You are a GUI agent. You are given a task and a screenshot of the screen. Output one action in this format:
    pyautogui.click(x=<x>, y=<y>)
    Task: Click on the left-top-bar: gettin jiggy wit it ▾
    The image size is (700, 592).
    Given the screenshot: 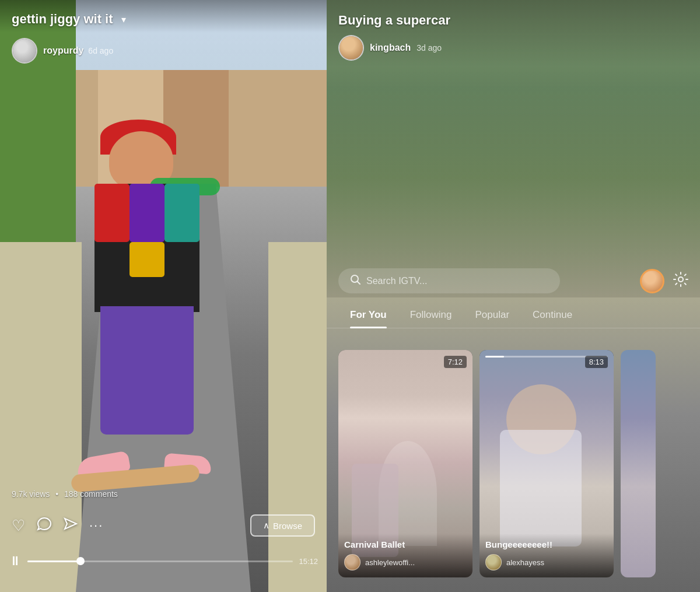 What is the action you would take?
    pyautogui.click(x=163, y=16)
    